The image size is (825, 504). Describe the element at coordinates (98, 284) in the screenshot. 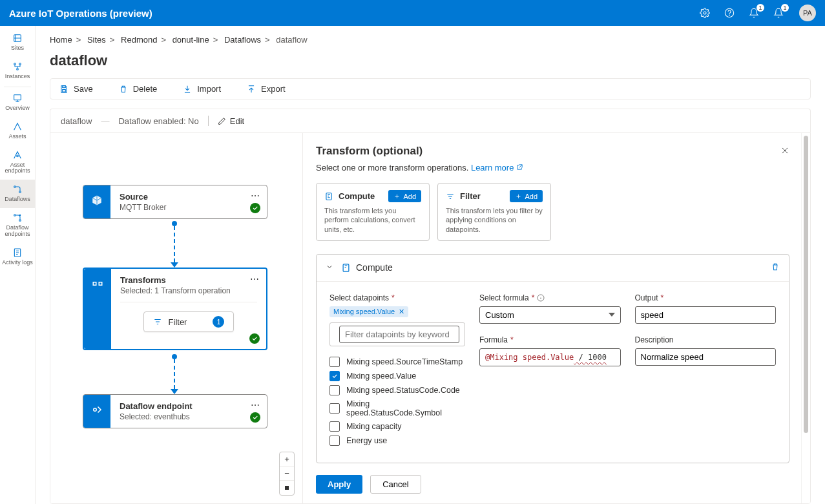

I see `transform-icon` at that location.